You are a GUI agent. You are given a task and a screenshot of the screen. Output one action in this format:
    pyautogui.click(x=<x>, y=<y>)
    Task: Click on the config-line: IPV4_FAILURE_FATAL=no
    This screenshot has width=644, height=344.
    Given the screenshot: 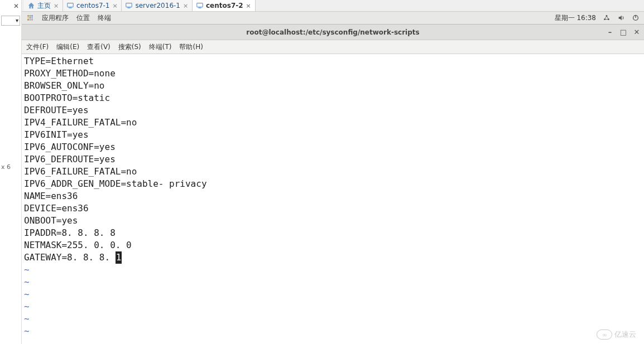 What is the action you would take?
    pyautogui.click(x=333, y=123)
    